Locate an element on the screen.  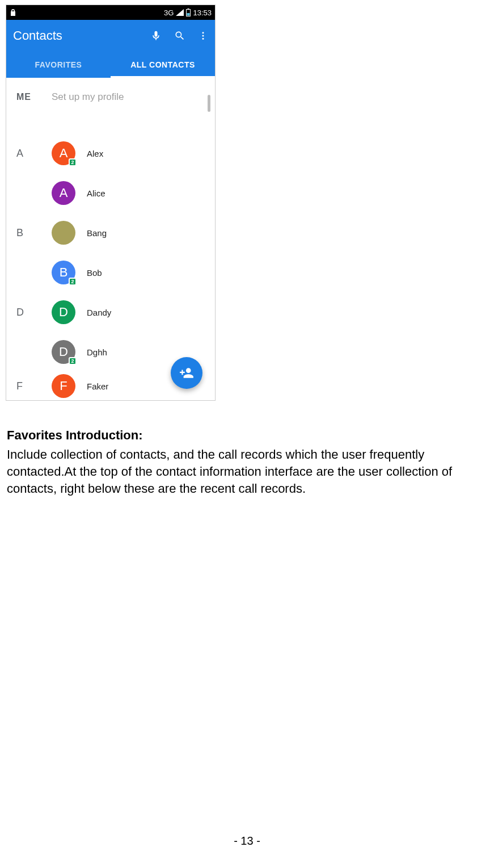
contact-row: D D Dandy is located at coordinates (111, 312).